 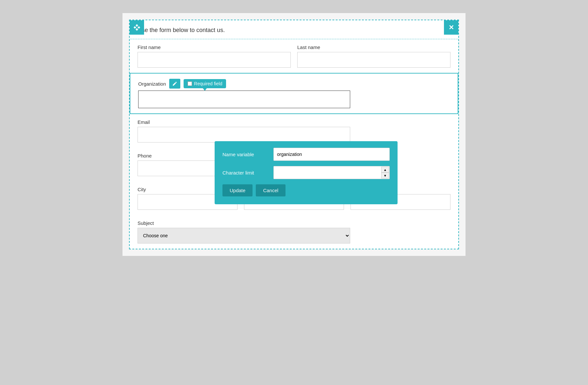 What do you see at coordinates (294, 122) in the screenshot?
I see `email-label: Email` at bounding box center [294, 122].